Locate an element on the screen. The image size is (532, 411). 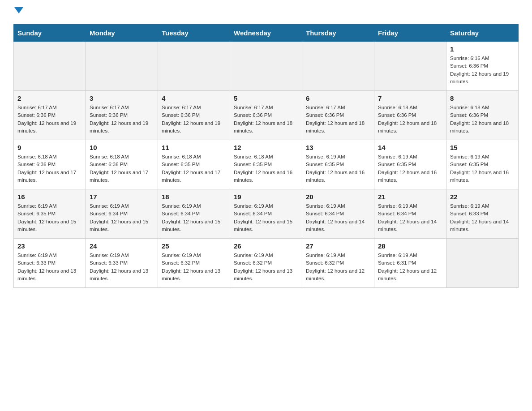
calendar-cell: 15Sunrise: 6:19 AM Sunset: 6:35 PM Dayli… is located at coordinates (483, 165).